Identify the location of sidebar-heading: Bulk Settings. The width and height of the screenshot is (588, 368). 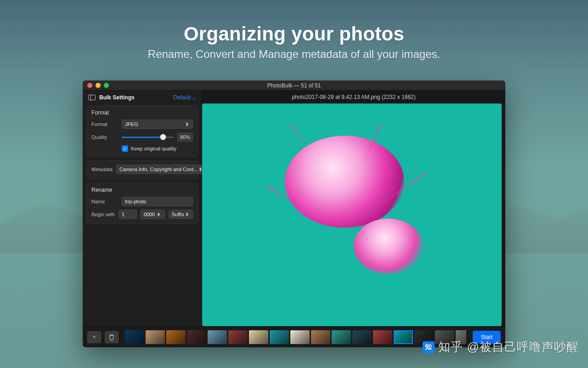
(117, 98).